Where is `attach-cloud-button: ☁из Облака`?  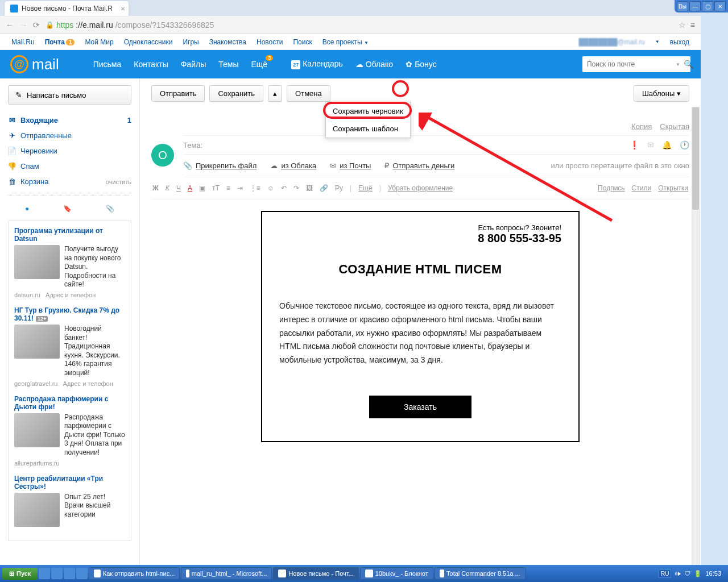
attach-cloud-button: ☁из Облака is located at coordinates (293, 166).